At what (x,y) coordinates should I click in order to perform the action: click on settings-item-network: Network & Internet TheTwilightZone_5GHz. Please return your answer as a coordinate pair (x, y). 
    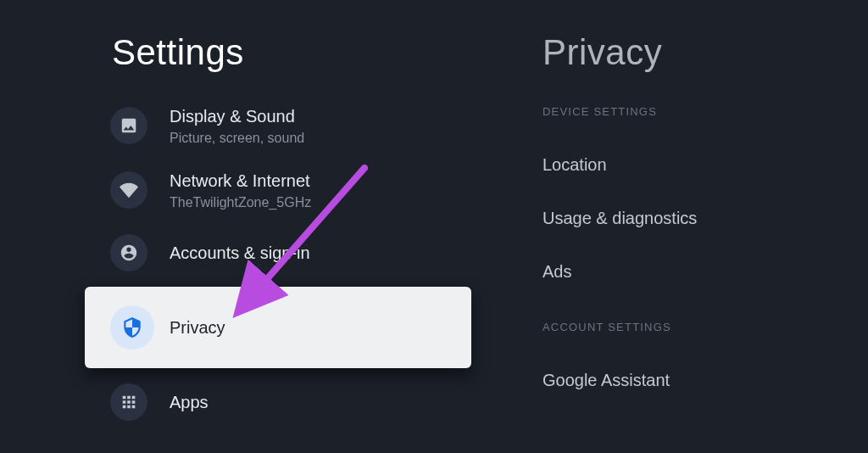
    Looking at the image, I should click on (271, 190).